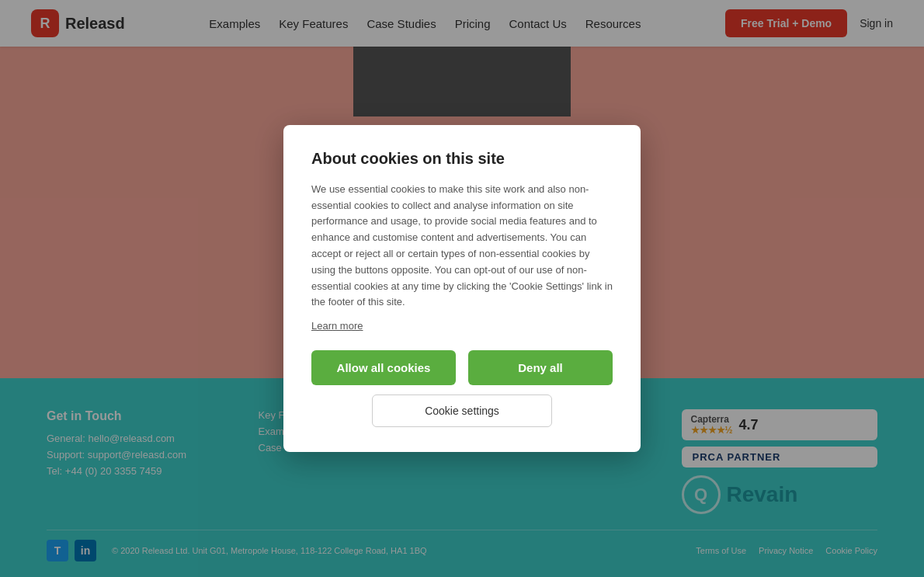 The width and height of the screenshot is (924, 577). I want to click on allow-all-cookies-button: Allow all cookies, so click(384, 368).